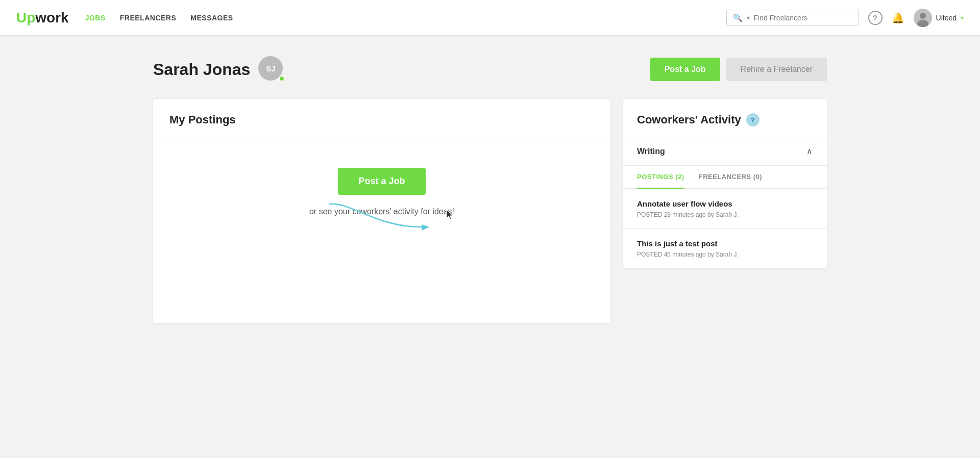 The width and height of the screenshot is (980, 458). What do you see at coordinates (211, 18) in the screenshot?
I see `nav-messages: MESSAGES` at bounding box center [211, 18].